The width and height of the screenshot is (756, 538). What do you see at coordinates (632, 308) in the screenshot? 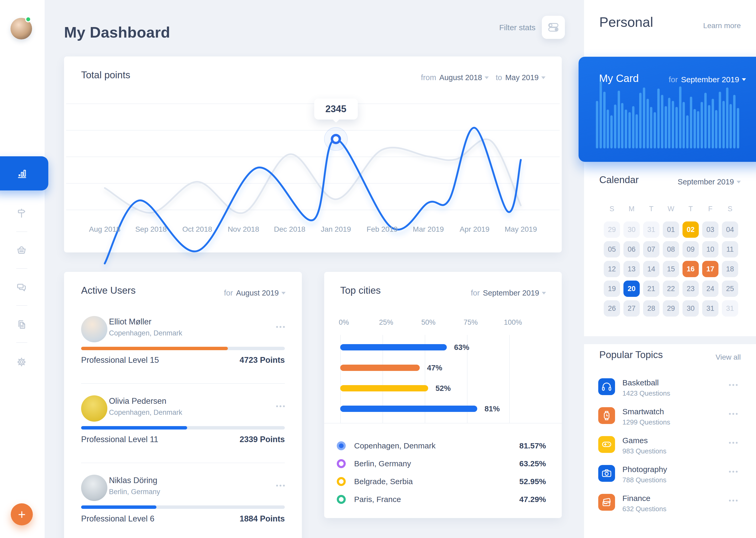
I see `calendar-cell: 27` at bounding box center [632, 308].